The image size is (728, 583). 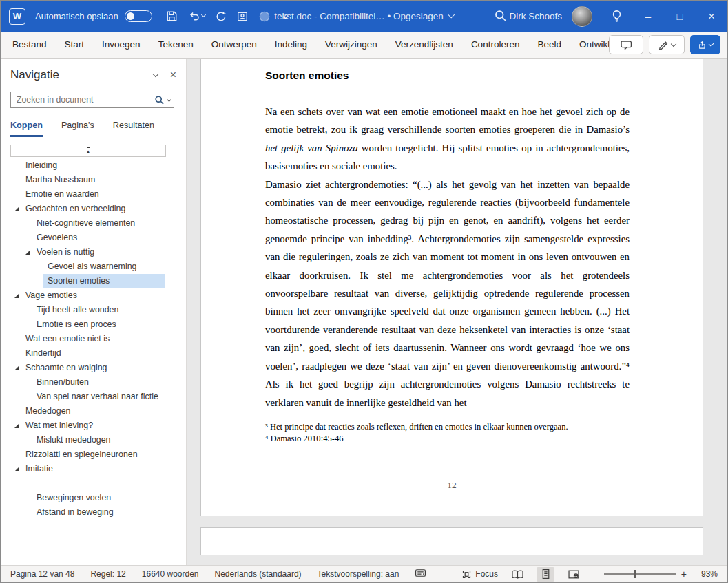 I want to click on presence-circle-icon, so click(x=264, y=17).